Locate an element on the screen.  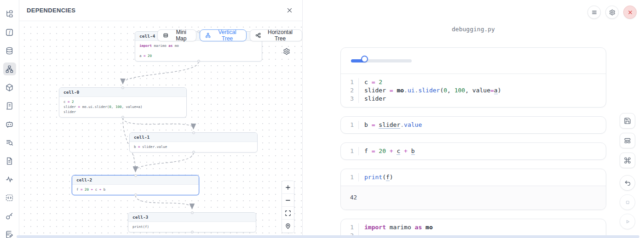
run-all-button is located at coordinates (627, 221).